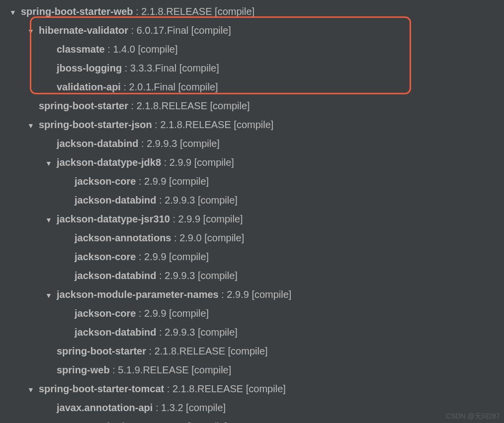 The image size is (504, 423). What do you see at coordinates (252, 370) in the screenshot?
I see `tree-node: spring-web : 5.1.9.RELEASE [compile]` at bounding box center [252, 370].